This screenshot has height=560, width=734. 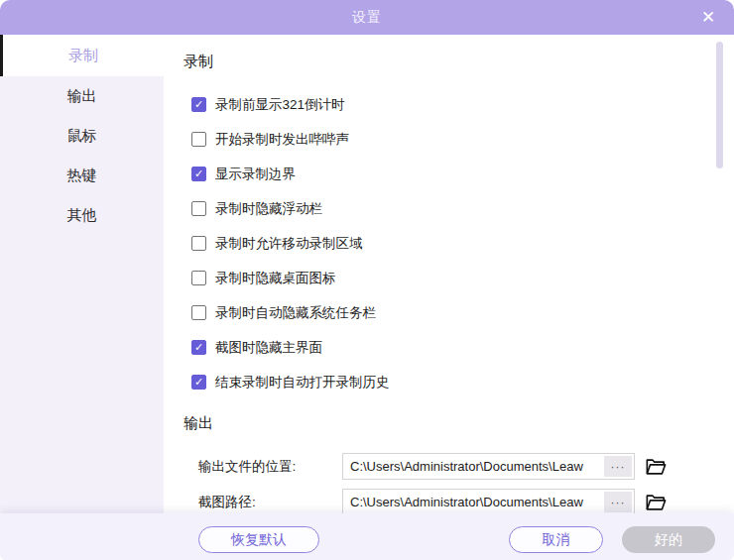 I want to click on sidebar-item-hotkeys: 热键, so click(x=81, y=175).